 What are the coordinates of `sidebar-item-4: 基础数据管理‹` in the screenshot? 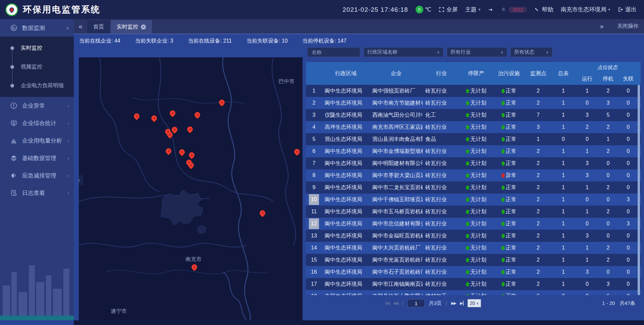 It's located at (37, 158).